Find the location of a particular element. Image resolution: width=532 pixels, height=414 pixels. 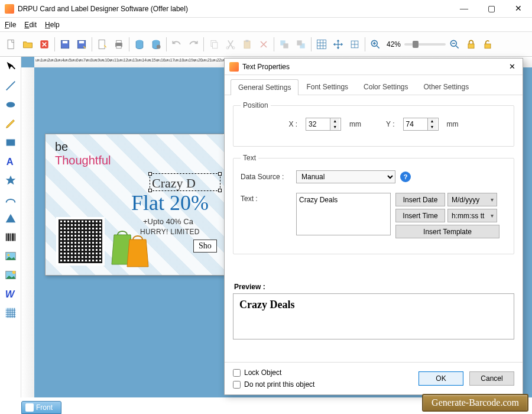

insert-time-button: Insert Time is located at coordinates (420, 215).